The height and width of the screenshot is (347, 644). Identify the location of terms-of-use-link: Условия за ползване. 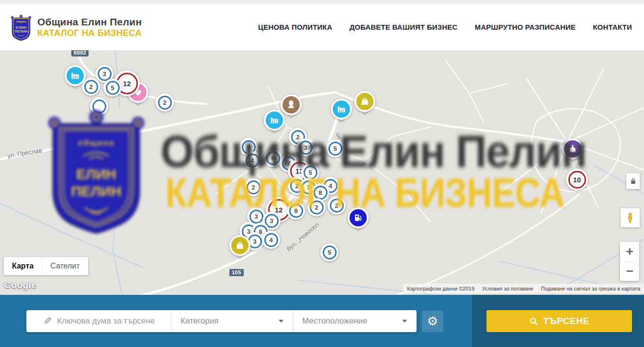
(508, 289).